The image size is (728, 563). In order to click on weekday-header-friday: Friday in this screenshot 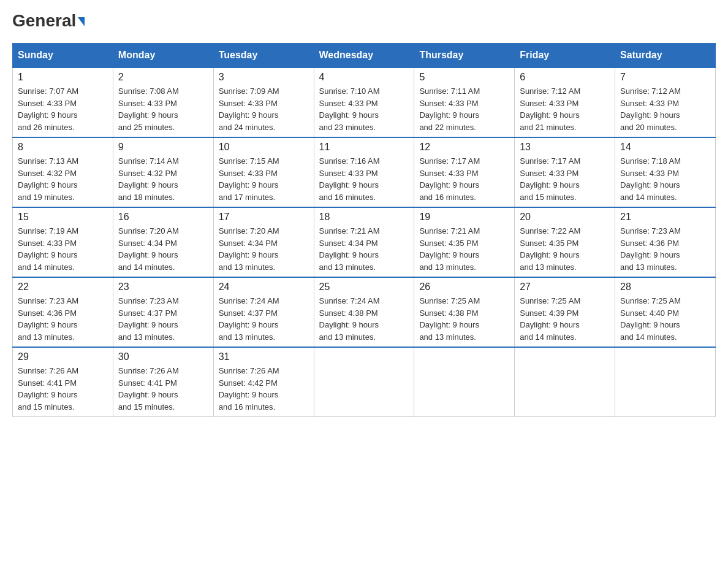, I will do `click(565, 56)`.